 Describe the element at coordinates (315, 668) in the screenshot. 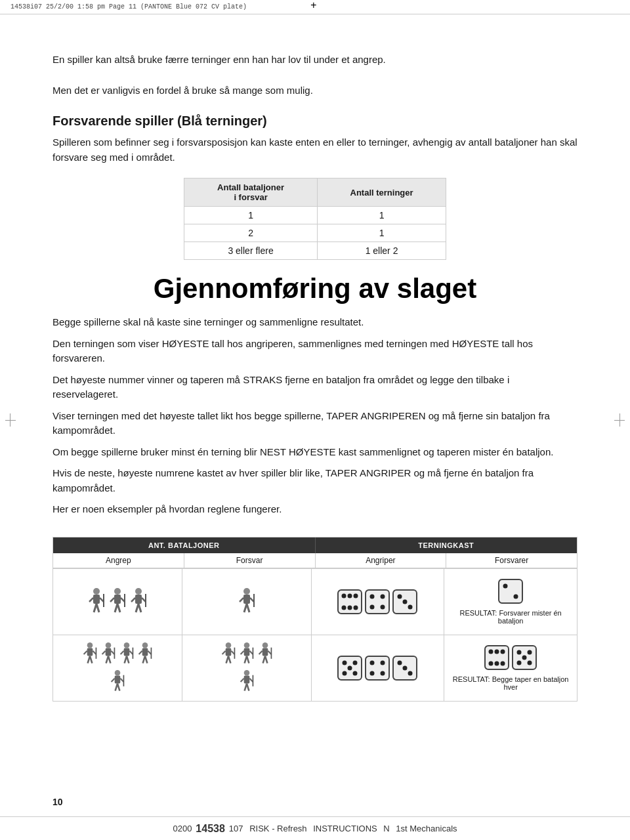

I see `example-row-2: RESULTAT: Begge taper en bataljon hver` at that location.